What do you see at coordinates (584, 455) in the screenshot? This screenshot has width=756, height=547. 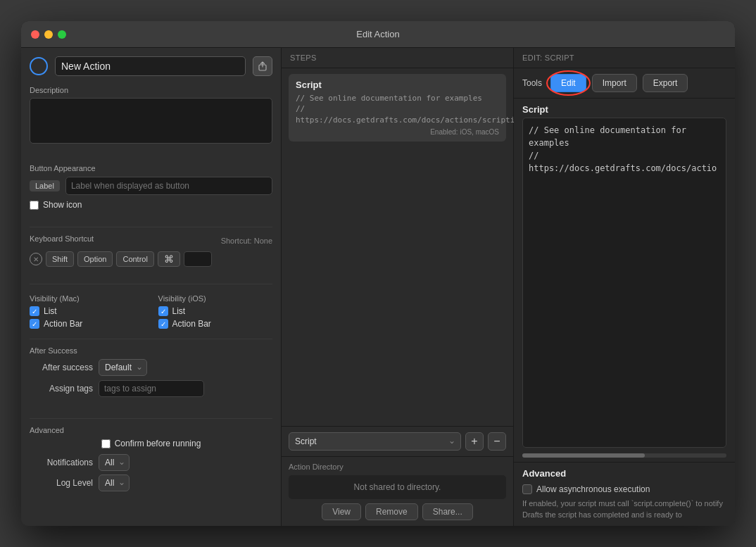 I see `script-scrollbar-thumb` at bounding box center [584, 455].